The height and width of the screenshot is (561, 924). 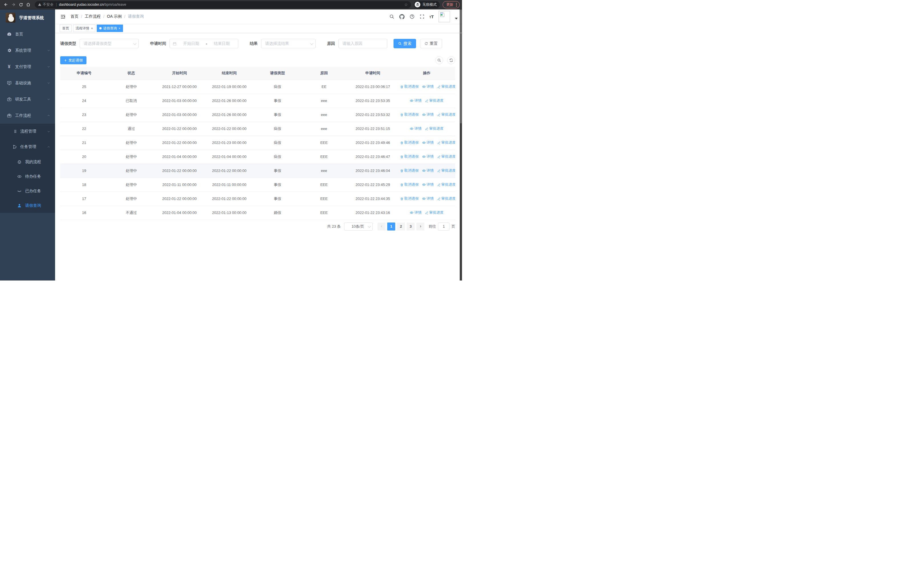 I want to click on sidebar-item-process-mgmt: 流程管理, so click(x=28, y=131).